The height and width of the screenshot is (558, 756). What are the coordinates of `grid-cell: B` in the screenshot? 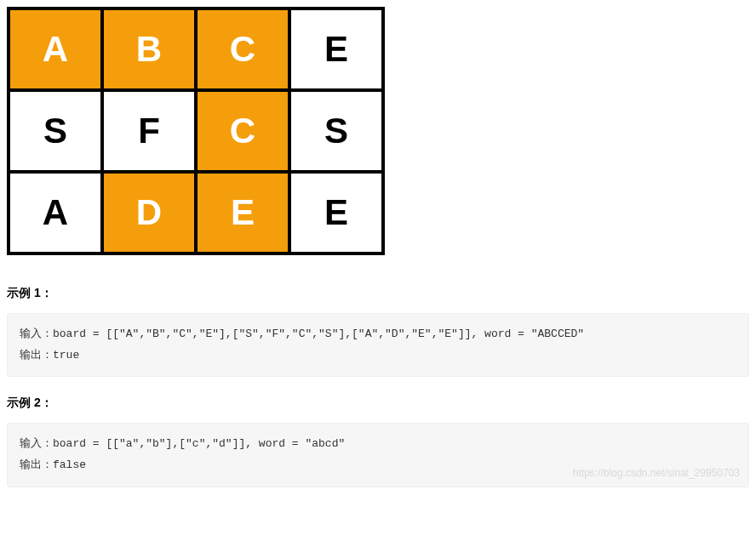 It's located at (149, 49).